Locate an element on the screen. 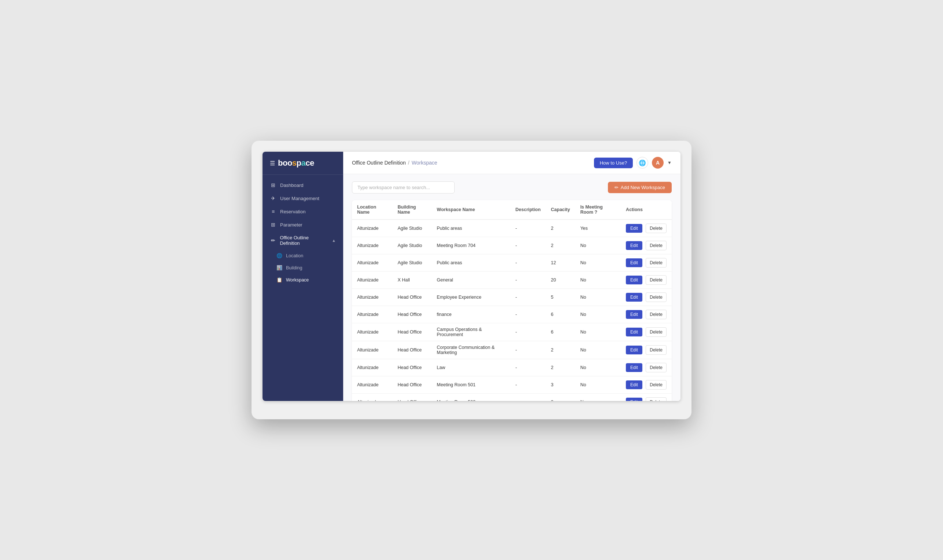 The height and width of the screenshot is (560, 943). cell-workspace: Meeting Room 502 is located at coordinates (471, 397).